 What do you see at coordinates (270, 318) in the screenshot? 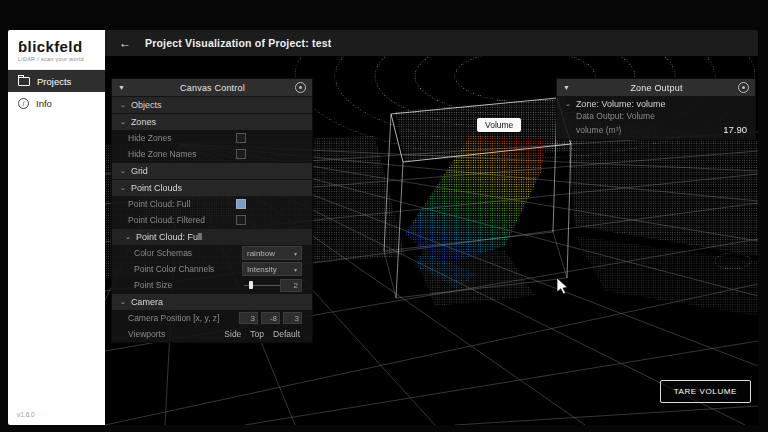
I see `camera-y-input` at bounding box center [270, 318].